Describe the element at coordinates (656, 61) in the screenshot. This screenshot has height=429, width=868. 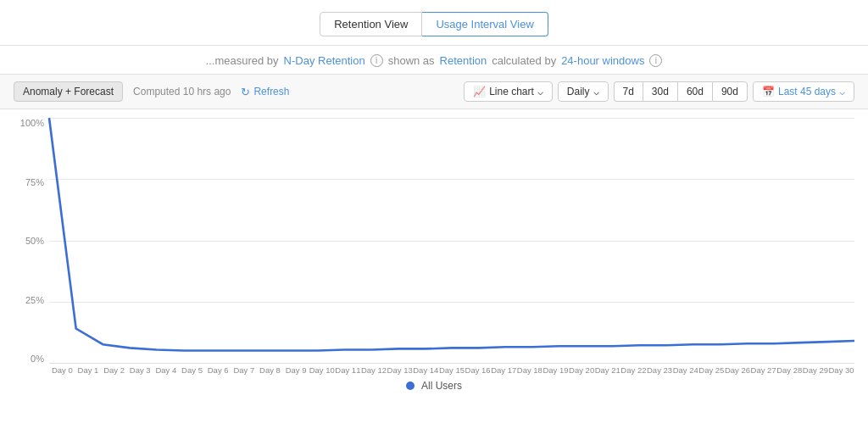
I see `windows-info-icon: i` at that location.